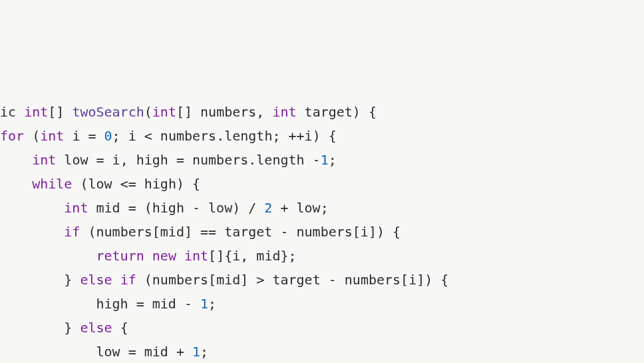 This screenshot has height=363, width=644. I want to click on code-token: {, so click(120, 328).